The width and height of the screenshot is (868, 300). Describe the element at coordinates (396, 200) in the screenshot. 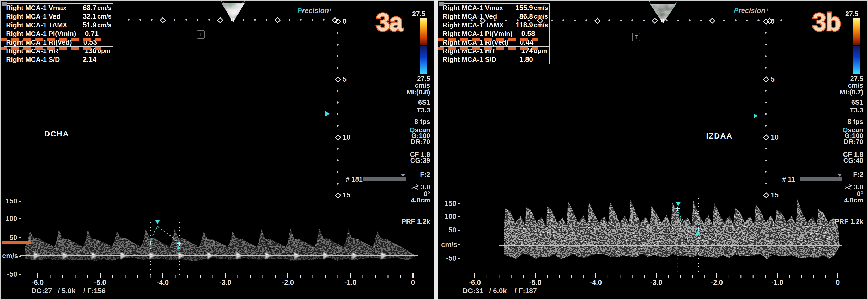

I see `imaging-parameter: 4.8cm` at that location.